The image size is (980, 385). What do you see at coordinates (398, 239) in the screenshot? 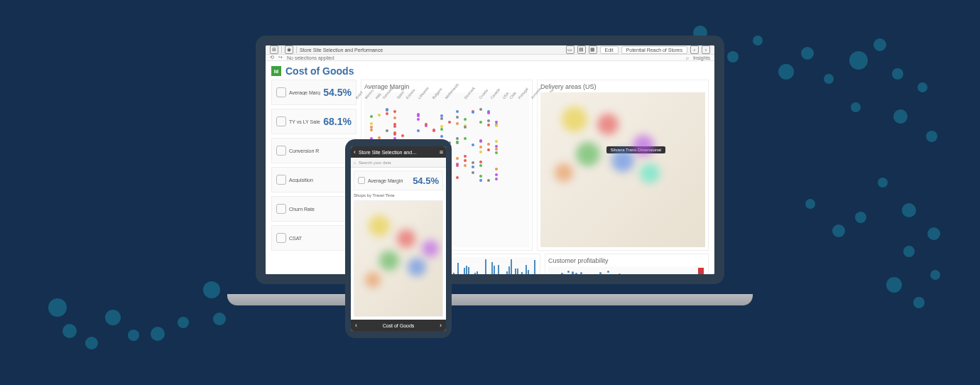
I see `phone-device: ‹ Store Site Selection and… ≡ ⌕ Search y…` at bounding box center [398, 239].